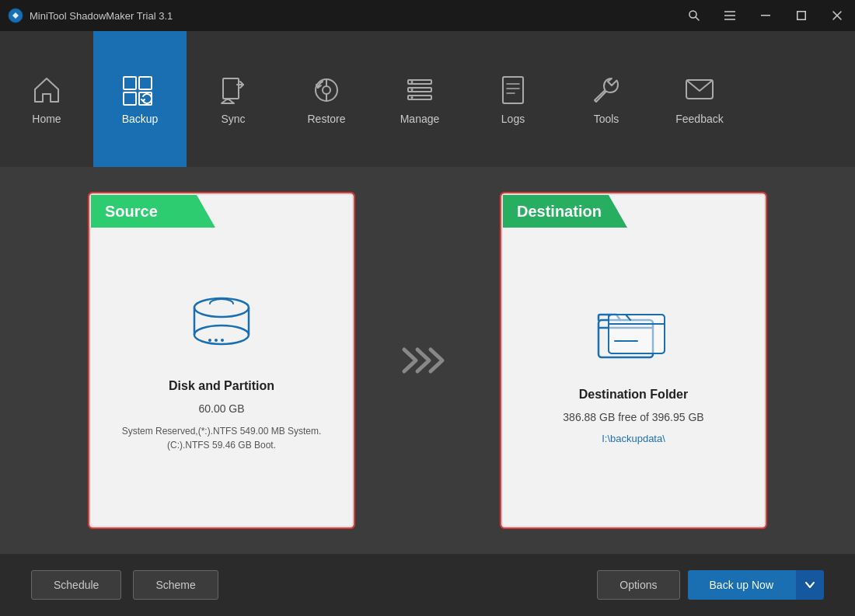 This screenshot has height=616, width=855. Describe the element at coordinates (513, 119) in the screenshot. I see `nav-label-logs: Logs` at that location.